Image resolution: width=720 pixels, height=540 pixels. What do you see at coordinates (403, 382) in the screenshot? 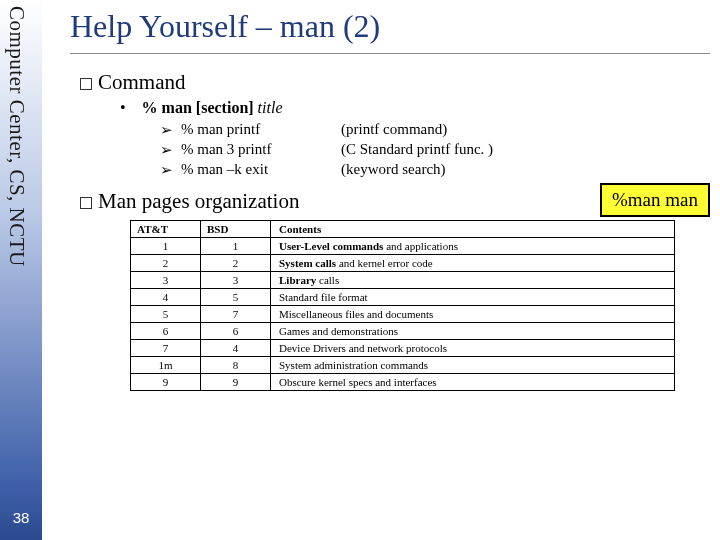
I see `table-row: 99Obscure kernel specs and interfaces` at bounding box center [403, 382].